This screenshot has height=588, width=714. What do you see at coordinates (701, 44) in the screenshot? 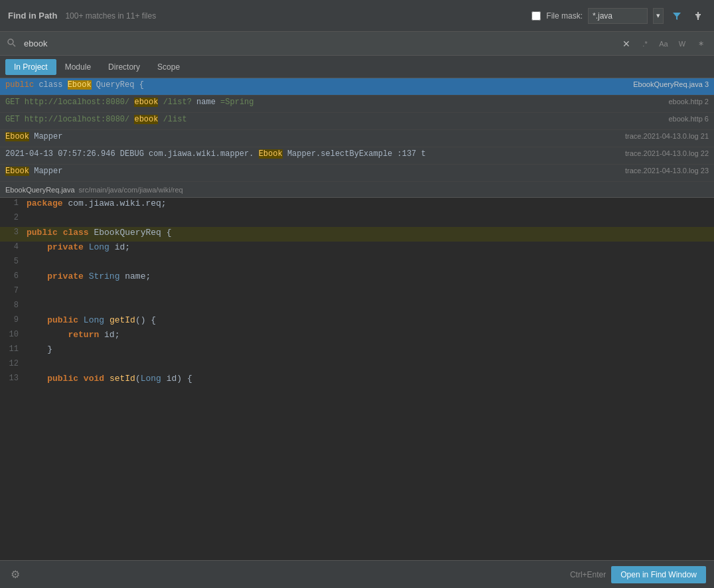
I see `word-match-button: ∗` at bounding box center [701, 44].